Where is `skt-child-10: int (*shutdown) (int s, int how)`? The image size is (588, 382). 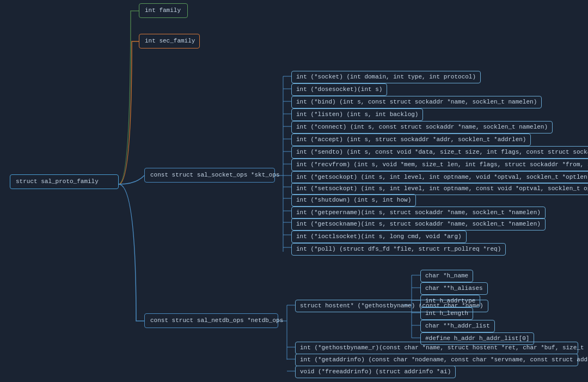
skt-child-10: int (*shutdown) (int s, int how) is located at coordinates (354, 201).